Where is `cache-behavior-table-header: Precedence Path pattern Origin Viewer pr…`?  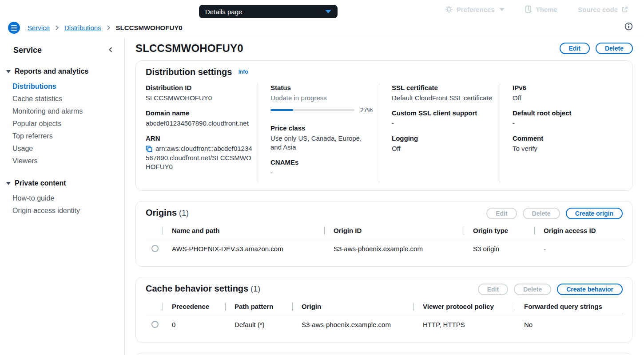 cache-behavior-table-header: Precedence Path pattern Origin Viewer pr… is located at coordinates (384, 307).